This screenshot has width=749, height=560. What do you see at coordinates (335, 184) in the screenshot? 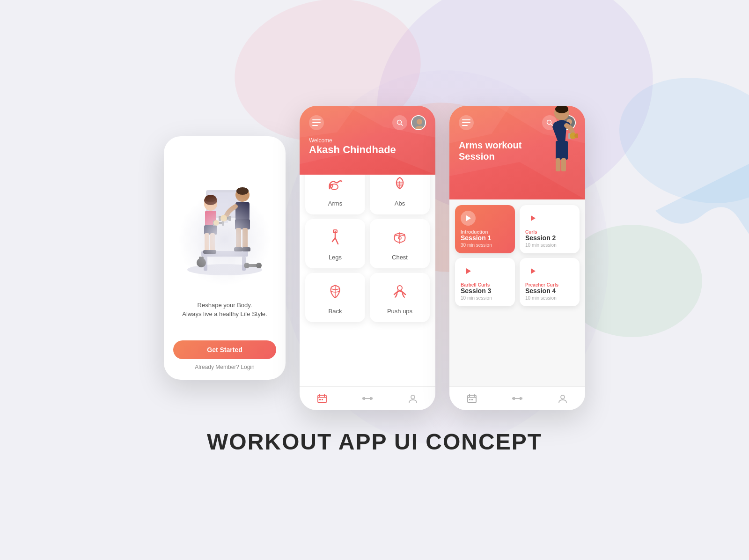
I see `arms-icon` at bounding box center [335, 184].